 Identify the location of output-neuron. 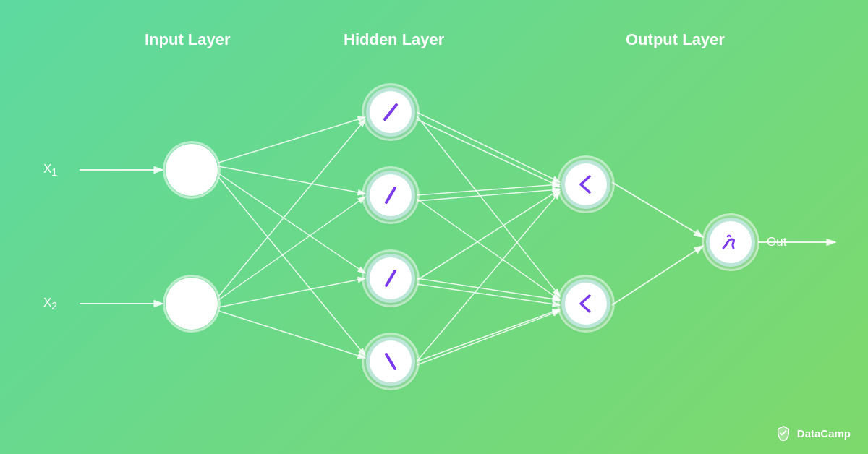
(731, 242).